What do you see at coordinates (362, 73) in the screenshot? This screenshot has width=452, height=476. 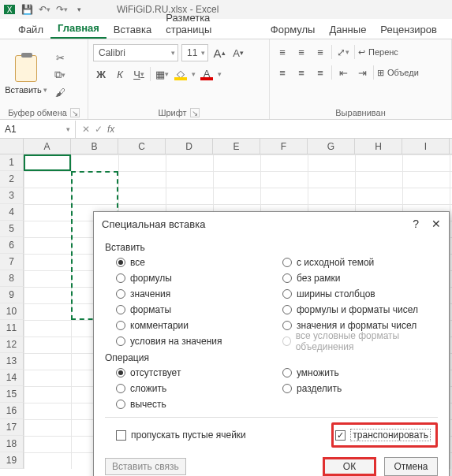 I see `indent-increase-icon: ⇥` at bounding box center [362, 73].